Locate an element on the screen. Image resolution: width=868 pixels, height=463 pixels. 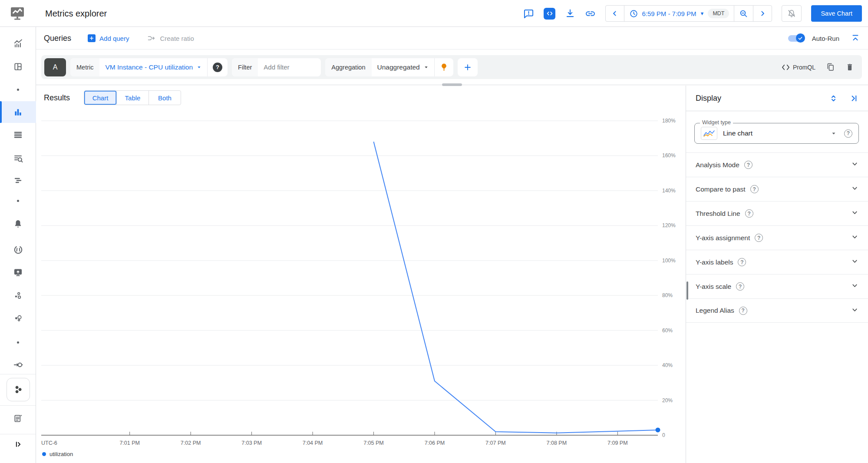
lightbulb-icon is located at coordinates (444, 67).